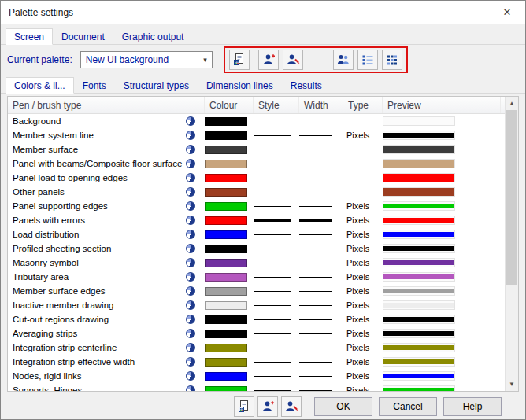 This screenshot has width=526, height=420. I want to click on table-row: Integration strip centerline Pixels, so click(257, 348).